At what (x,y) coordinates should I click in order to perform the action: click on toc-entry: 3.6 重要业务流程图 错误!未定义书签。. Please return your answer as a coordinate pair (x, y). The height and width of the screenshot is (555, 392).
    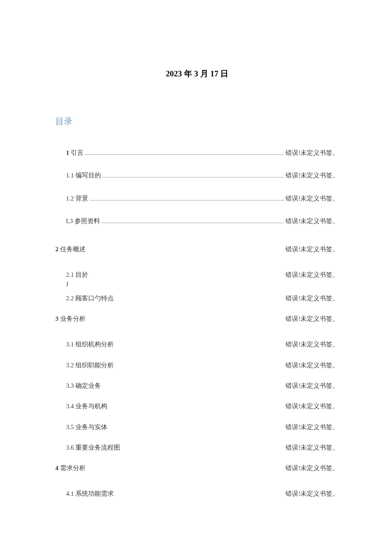
    Looking at the image, I should click on (197, 447).